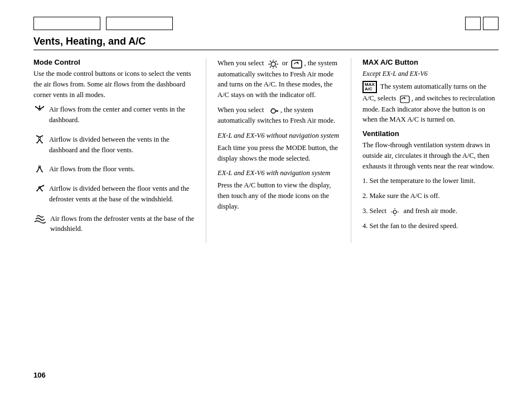 Image resolution: width=532 pixels, height=396 pixels. What do you see at coordinates (279, 173) in the screenshot?
I see `ex2-heading: EX-L and EX-V6 with navigation system` at bounding box center [279, 173].